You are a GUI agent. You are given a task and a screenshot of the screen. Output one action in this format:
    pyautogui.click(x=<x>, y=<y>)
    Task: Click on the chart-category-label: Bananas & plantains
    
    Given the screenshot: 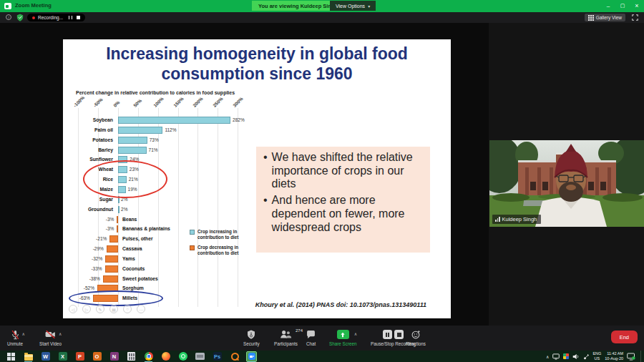 What is the action you would take?
    pyautogui.click(x=146, y=229)
    